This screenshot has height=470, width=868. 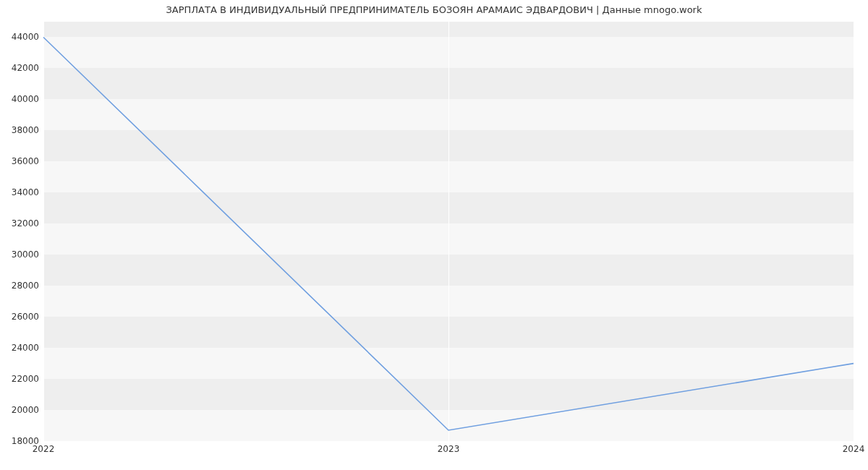 I want to click on y-tick-label: 32000, so click(x=21, y=223).